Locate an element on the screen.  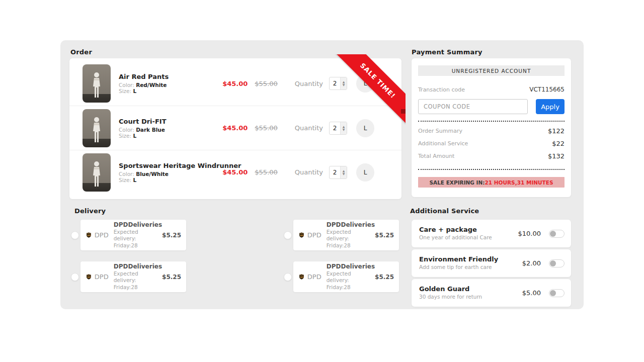
service-item: Care + package One year of additional Ca… is located at coordinates (491, 233).